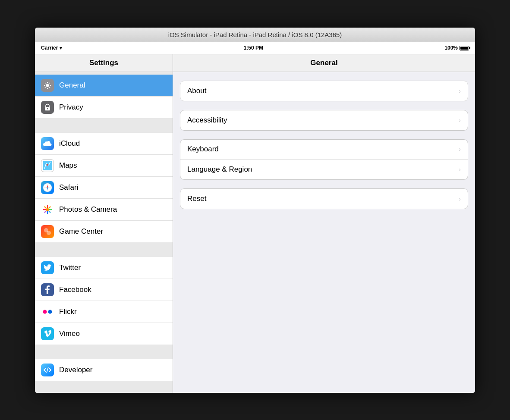 The width and height of the screenshot is (510, 420). Describe the element at coordinates (104, 232) in the screenshot. I see `sidebar-item-gamecenter: Game Center` at that location.